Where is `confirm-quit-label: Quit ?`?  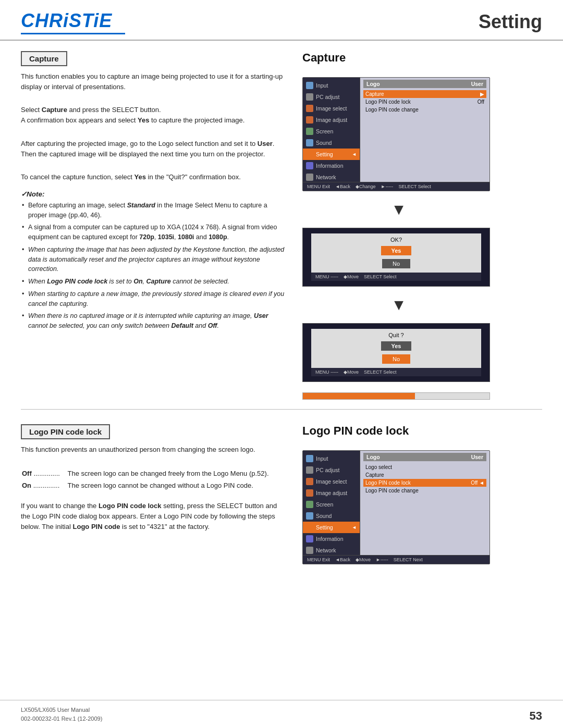 confirm-quit-label: Quit ? is located at coordinates (396, 335).